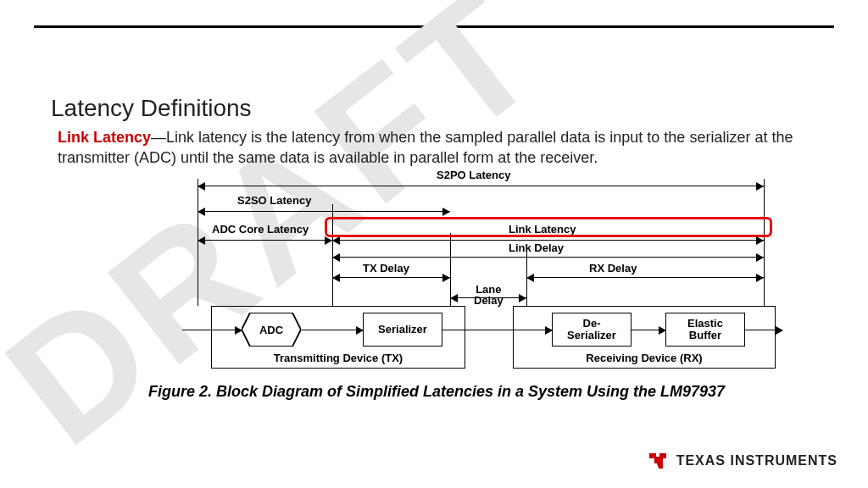  Describe the element at coordinates (705, 330) in the screenshot. I see `block-elastic-buffer: Elastic Buffer` at that location.